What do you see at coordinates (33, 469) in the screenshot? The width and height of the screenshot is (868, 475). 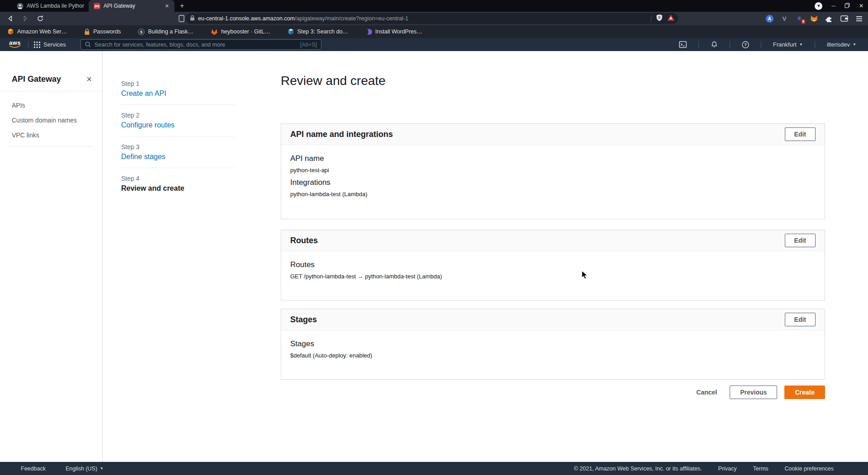 I see `feedback-link: Feedback` at bounding box center [33, 469].